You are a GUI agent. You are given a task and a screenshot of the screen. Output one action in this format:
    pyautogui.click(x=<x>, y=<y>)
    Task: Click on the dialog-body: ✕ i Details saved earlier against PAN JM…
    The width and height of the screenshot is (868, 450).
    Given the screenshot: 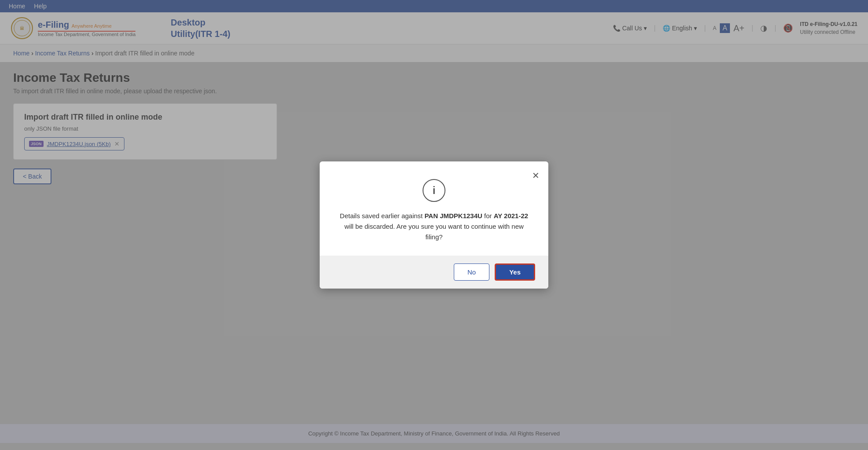 What is the action you would take?
    pyautogui.click(x=434, y=209)
    